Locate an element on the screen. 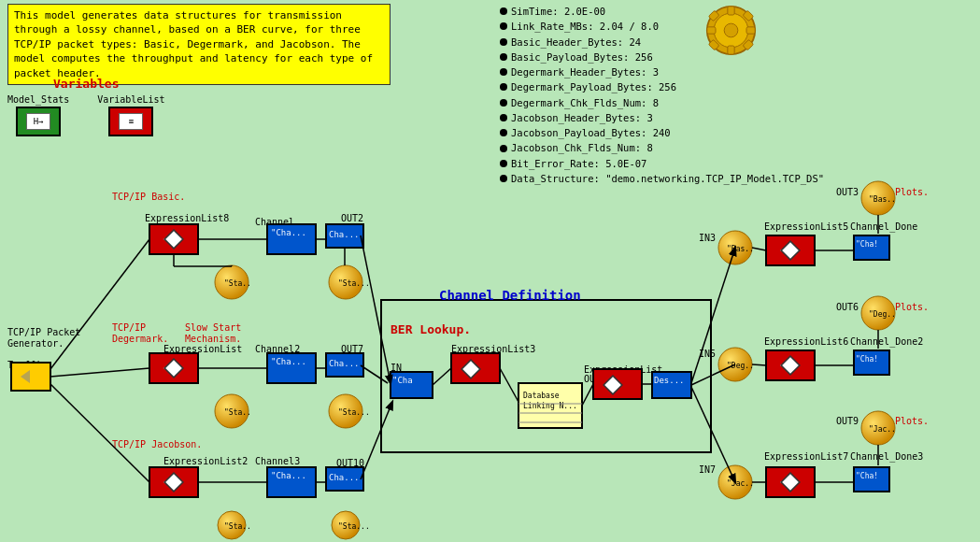  model-stats-block: H→ is located at coordinates (38, 121).